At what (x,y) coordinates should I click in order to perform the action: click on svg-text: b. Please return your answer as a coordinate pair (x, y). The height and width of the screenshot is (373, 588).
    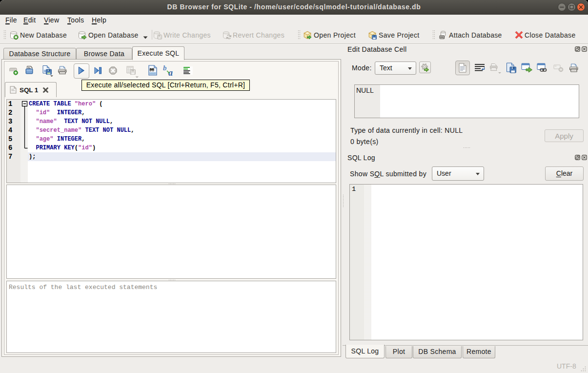
    Looking at the image, I should click on (165, 68).